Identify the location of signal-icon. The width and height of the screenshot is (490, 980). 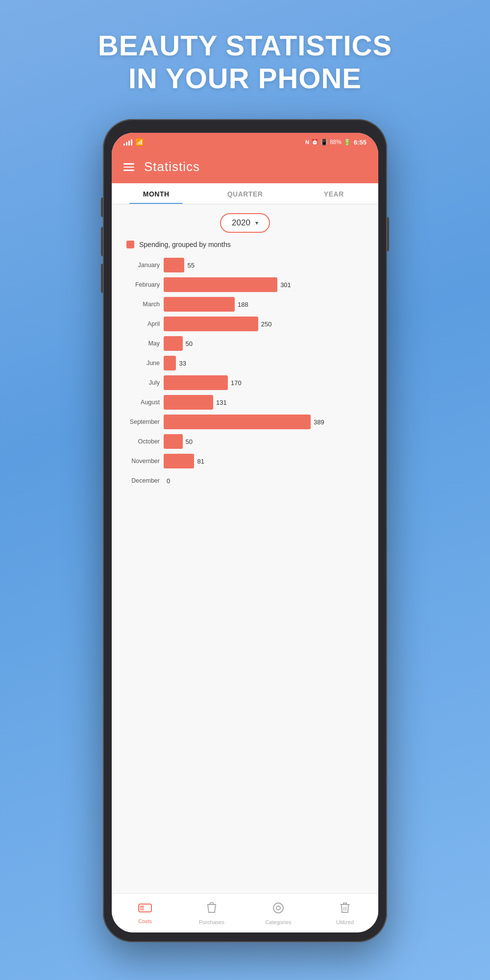
(128, 142).